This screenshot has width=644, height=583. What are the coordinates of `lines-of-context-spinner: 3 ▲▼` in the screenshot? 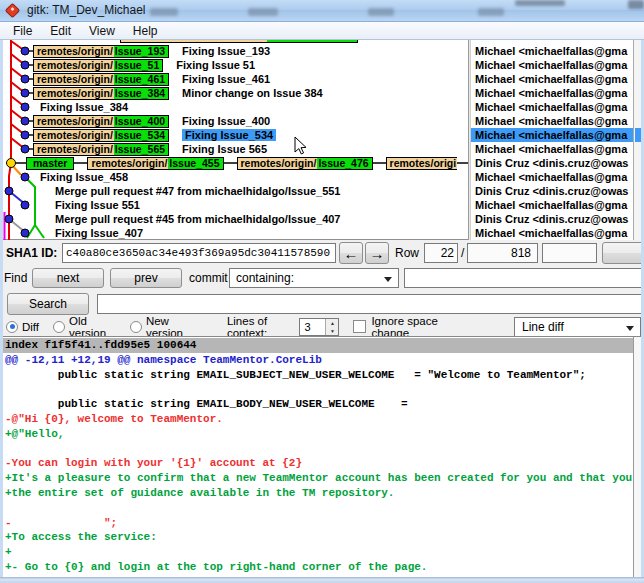 It's located at (319, 327).